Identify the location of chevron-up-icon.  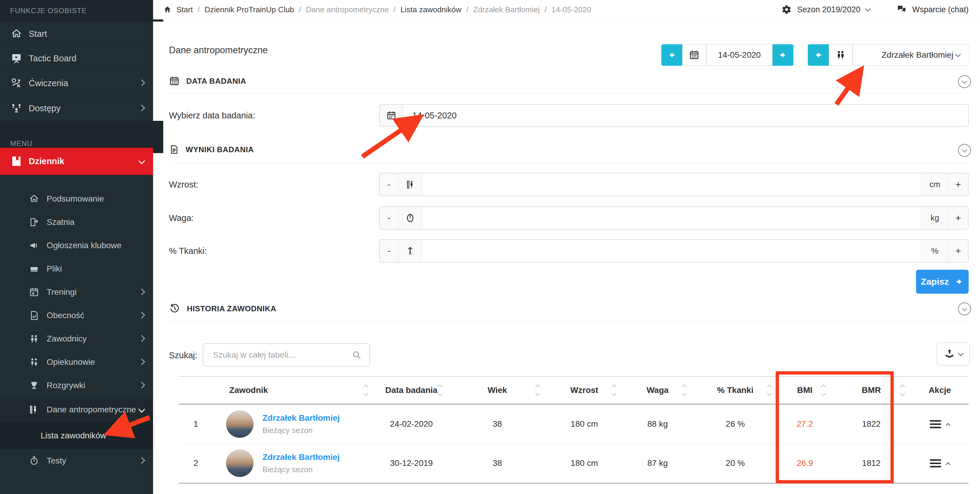
(948, 425).